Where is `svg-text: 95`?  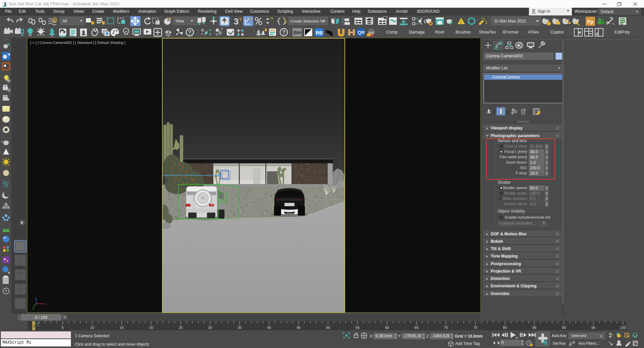 svg-text: 95 is located at coordinates (593, 328).